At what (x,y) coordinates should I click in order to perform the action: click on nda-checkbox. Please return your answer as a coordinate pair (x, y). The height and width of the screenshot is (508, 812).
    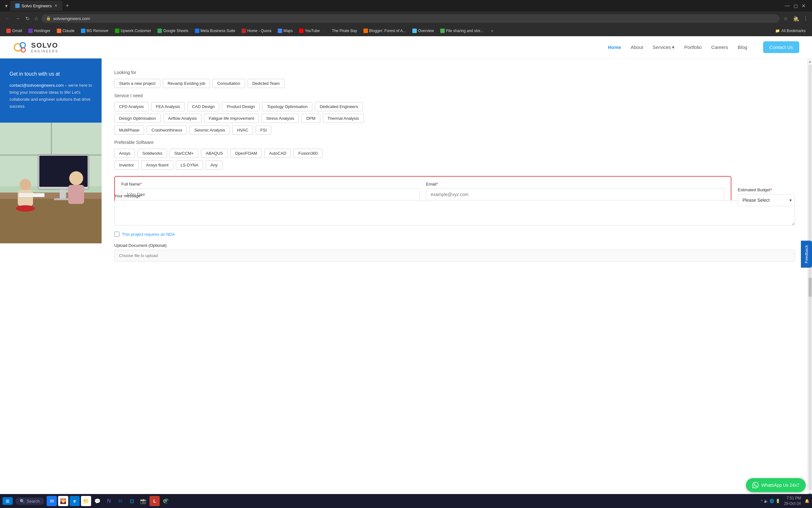
    Looking at the image, I should click on (117, 234).